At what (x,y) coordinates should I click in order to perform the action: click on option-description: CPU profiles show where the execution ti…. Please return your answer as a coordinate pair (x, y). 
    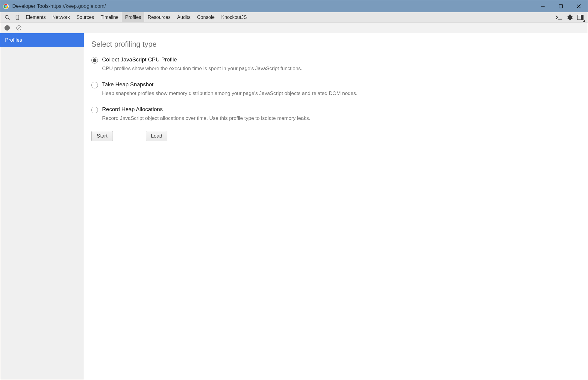
    Looking at the image, I should click on (202, 69).